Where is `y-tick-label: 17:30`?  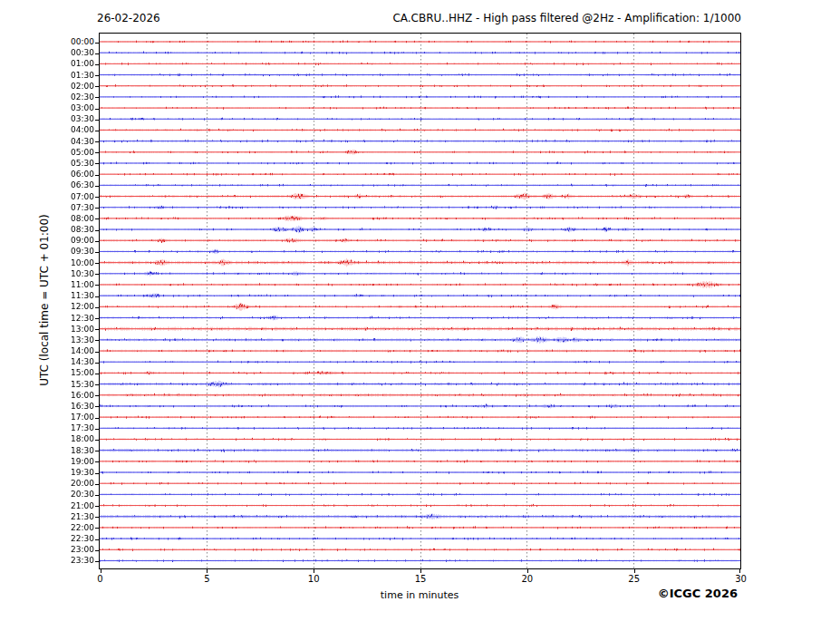 y-tick-label: 17:30 is located at coordinates (47, 428).